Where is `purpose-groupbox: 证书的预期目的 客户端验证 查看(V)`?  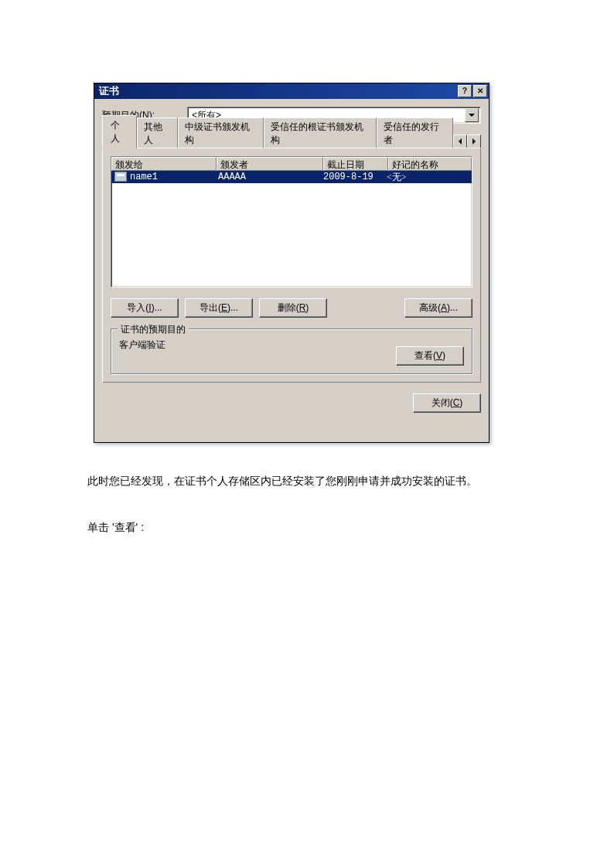 purpose-groupbox: 证书的预期目的 客户端验证 查看(V) is located at coordinates (292, 351).